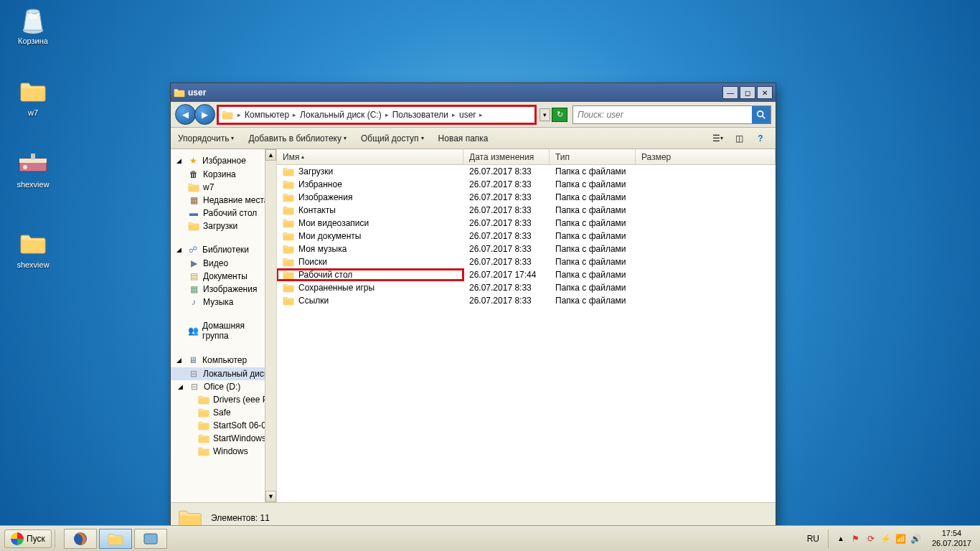  Describe the element at coordinates (593, 288) in the screenshot. I see `file-type: Папка с файлами` at that location.